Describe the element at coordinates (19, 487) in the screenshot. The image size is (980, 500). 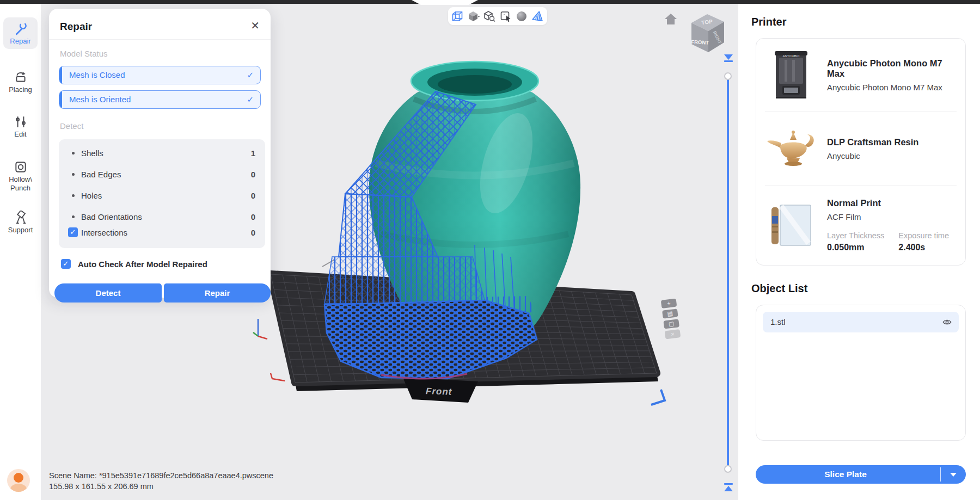
I see `avatar-body` at that location.